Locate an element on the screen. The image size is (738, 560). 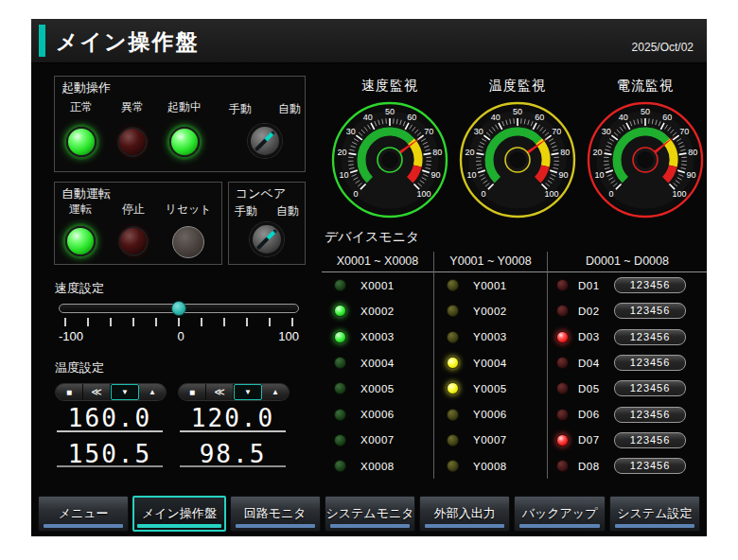
slider-thumb is located at coordinates (179, 308).